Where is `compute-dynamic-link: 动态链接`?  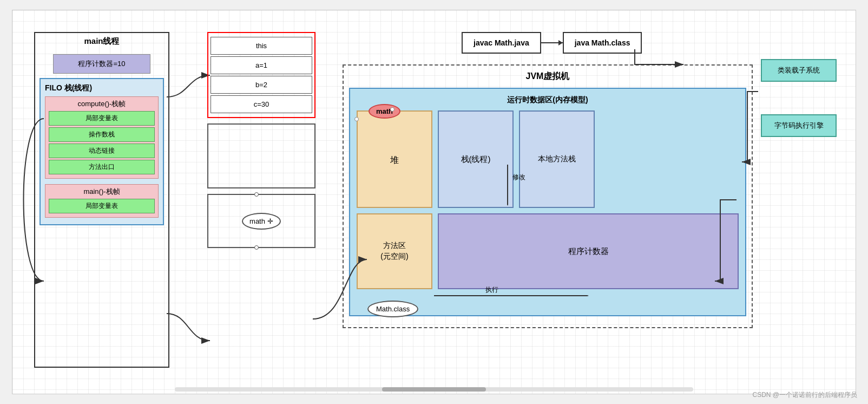 compute-dynamic-link: 动态链接 is located at coordinates (102, 151).